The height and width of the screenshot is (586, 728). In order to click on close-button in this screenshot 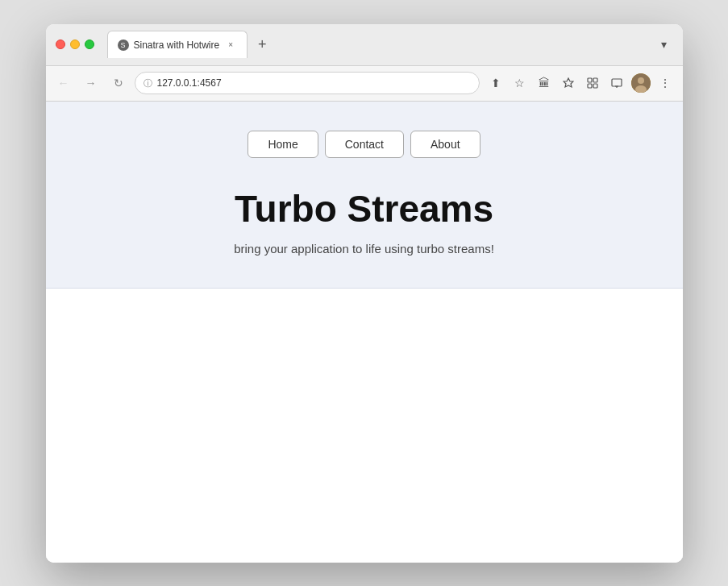, I will do `click(60, 44)`.